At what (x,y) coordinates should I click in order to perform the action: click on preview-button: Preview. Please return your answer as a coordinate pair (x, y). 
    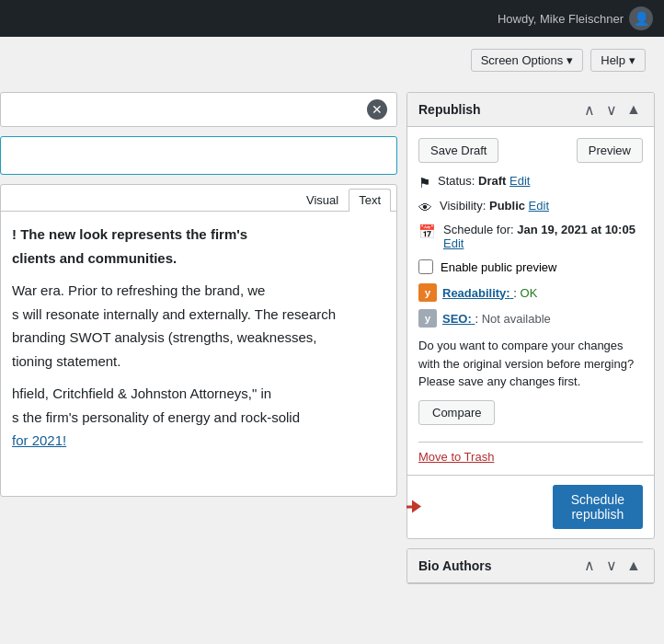
    Looking at the image, I should click on (610, 151).